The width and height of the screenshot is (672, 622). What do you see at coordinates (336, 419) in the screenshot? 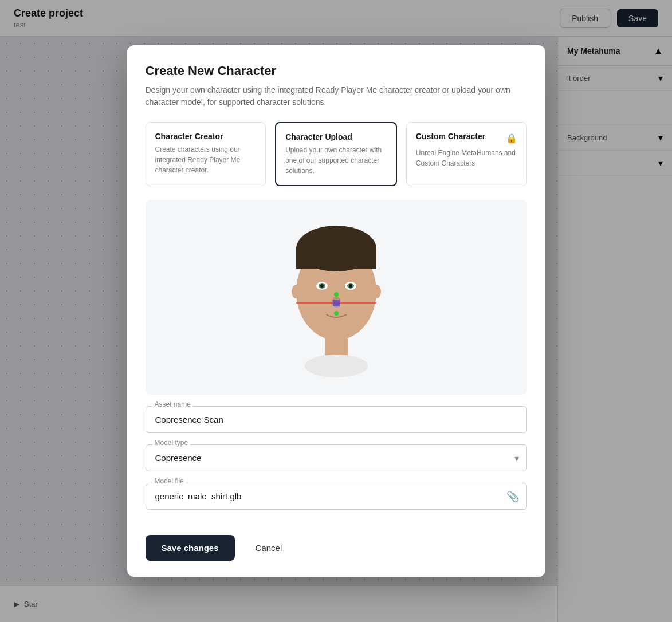
I see `asset-name-group: Asset name` at bounding box center [336, 419].